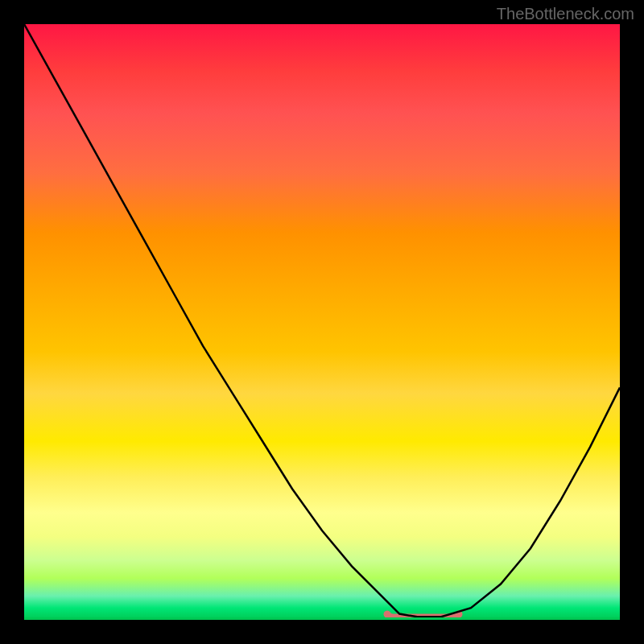 This screenshot has height=644, width=644. Describe the element at coordinates (565, 14) in the screenshot. I see `watermark-text: TheBottleneck.com` at that location.